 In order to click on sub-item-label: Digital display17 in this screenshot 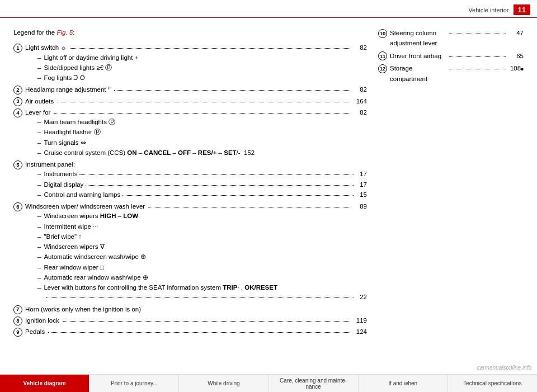, I will do `click(205, 185)`.